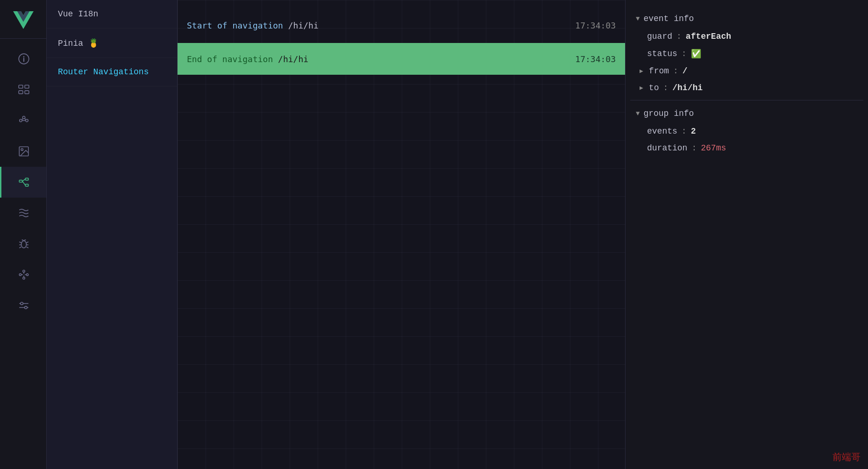 The width and height of the screenshot is (868, 469). Describe the element at coordinates (23, 182) in the screenshot. I see `sidebar-icon-router` at that location.